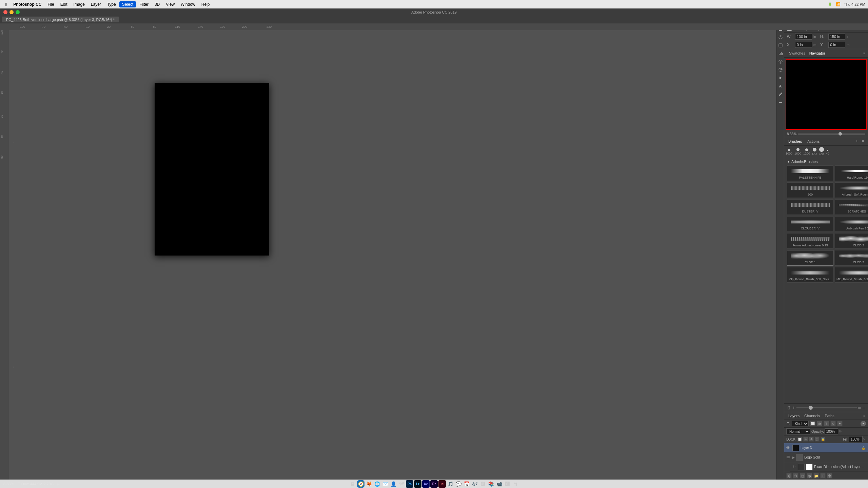 The image size is (868, 488). What do you see at coordinates (499, 484) in the screenshot?
I see `dock-facetime: 📹` at bounding box center [499, 484].